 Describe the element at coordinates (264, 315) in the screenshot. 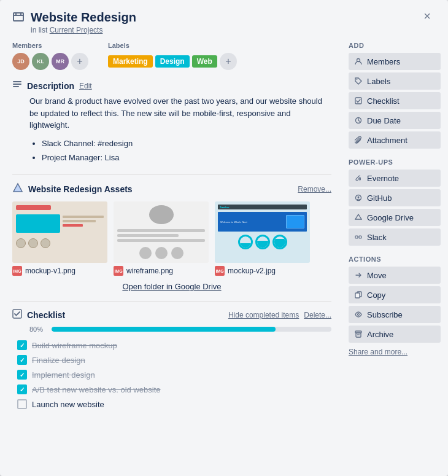

I see `hide-completed-link: Hide completed items` at that location.